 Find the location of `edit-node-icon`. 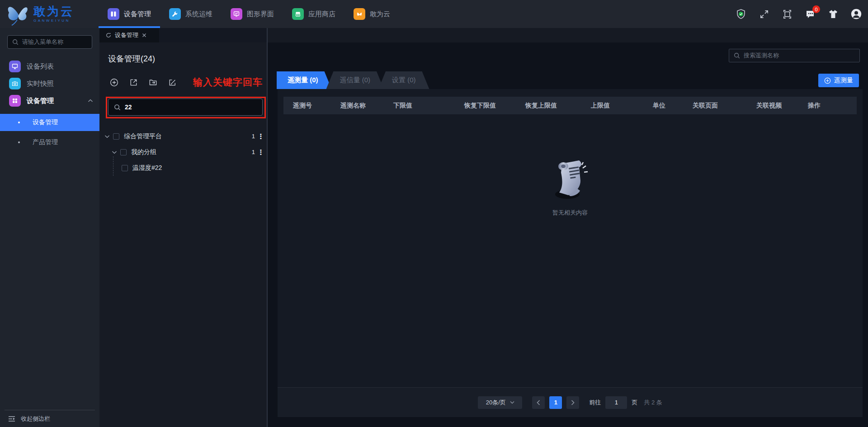

edit-node-icon is located at coordinates (173, 82).